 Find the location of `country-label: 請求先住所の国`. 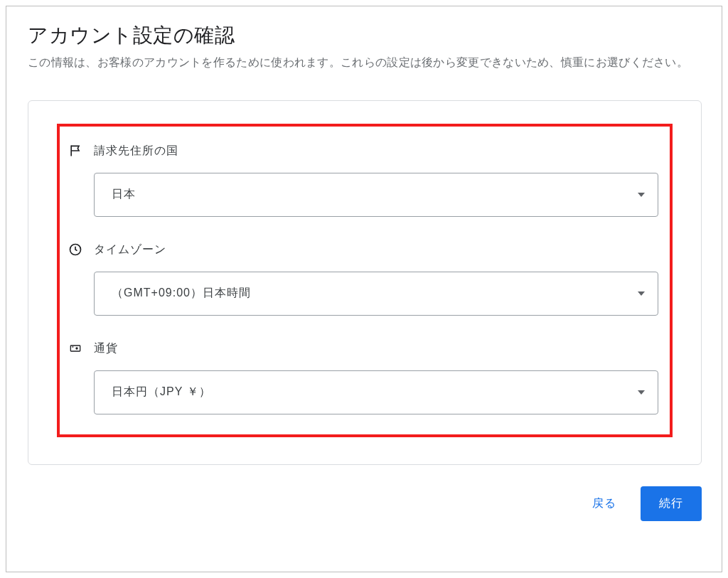

country-label: 請求先住所の国 is located at coordinates (136, 151).